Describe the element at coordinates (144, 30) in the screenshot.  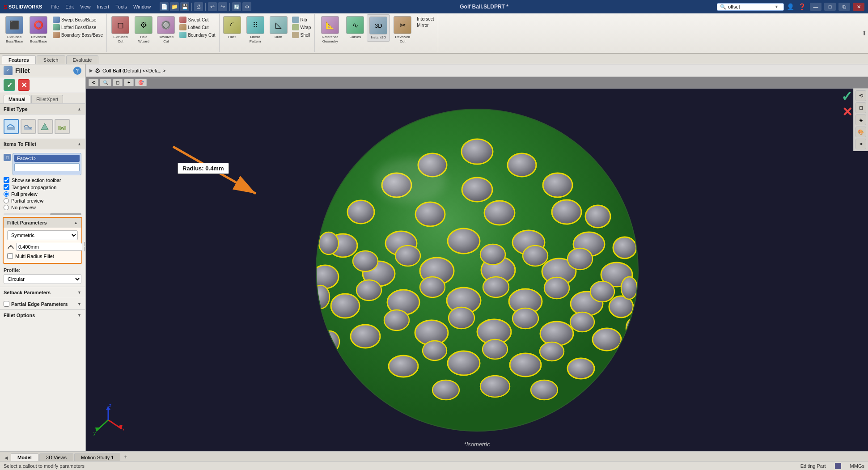
I see `hole-wizard-button: ⚙ Hole Wizard` at that location.